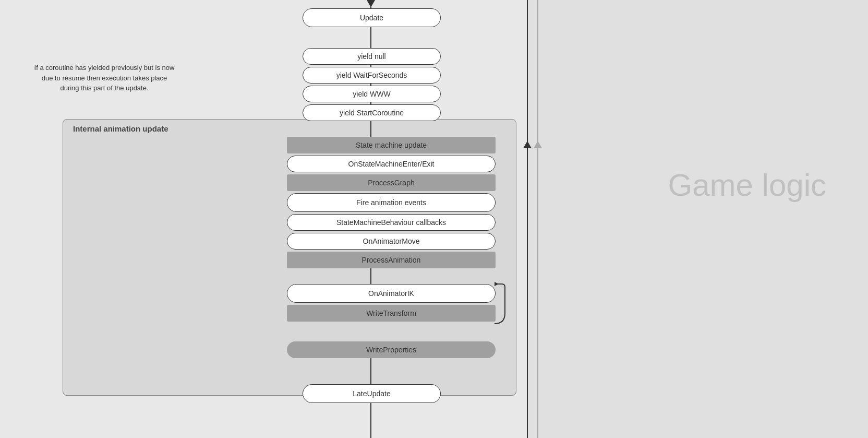  Describe the element at coordinates (527, 145) in the screenshot. I see `arrow-up-black` at that location.